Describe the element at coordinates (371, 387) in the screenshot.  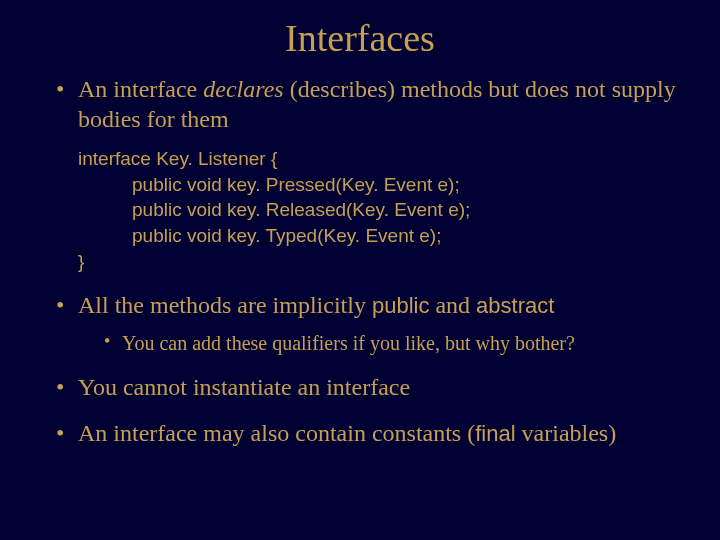
I see `bullet-3: You cannot instantiate an interface` at that location.